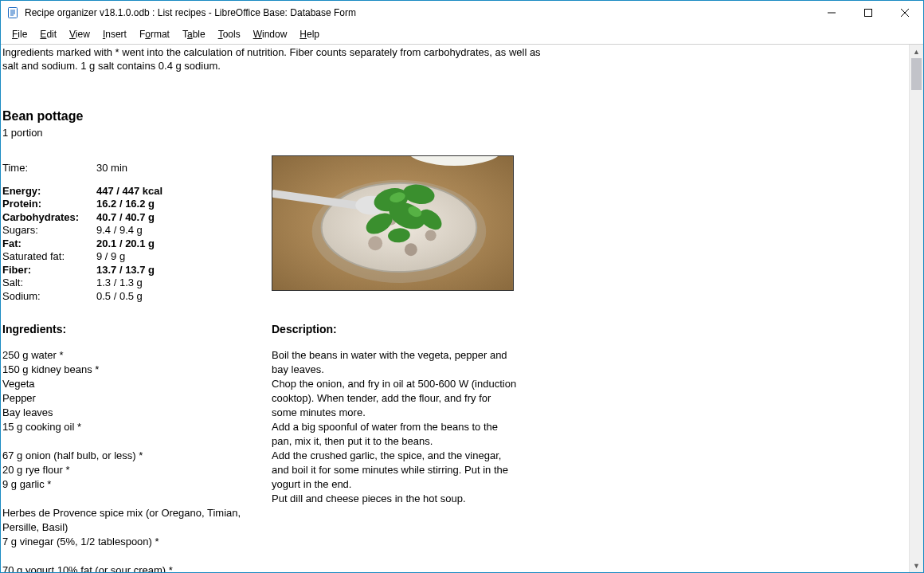  Describe the element at coordinates (137, 296) in the screenshot. I see `nutrition-row: Sodium:0.5 / 0.5 g` at that location.